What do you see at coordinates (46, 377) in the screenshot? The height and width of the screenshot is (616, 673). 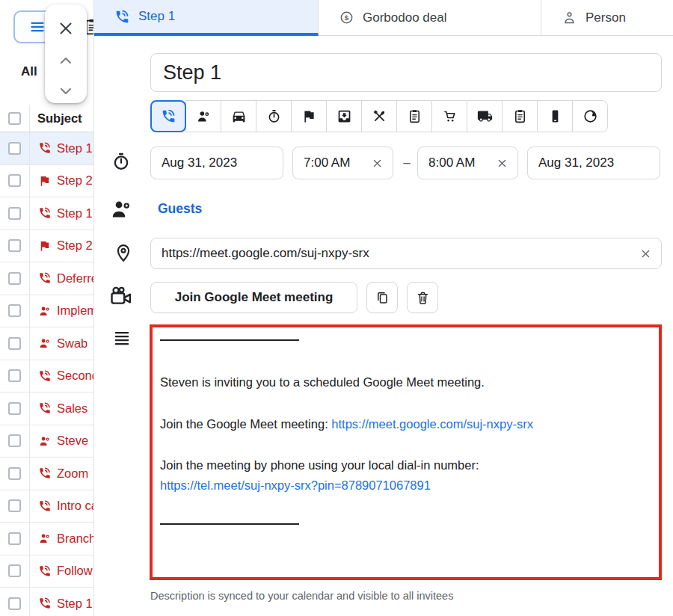 I see `list-item: Second` at bounding box center [46, 377].